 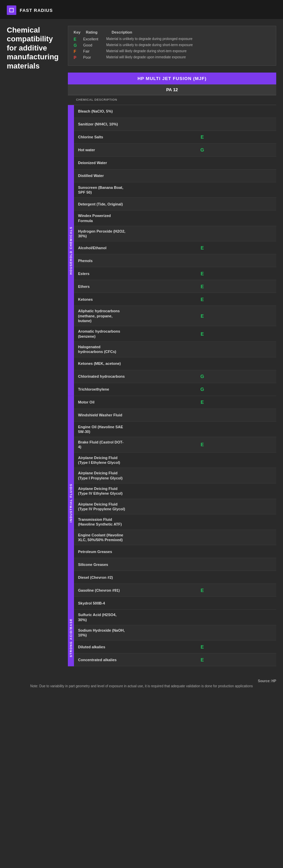 I want to click on table-row: Diluted alkaliesE, so click(x=175, y=647).